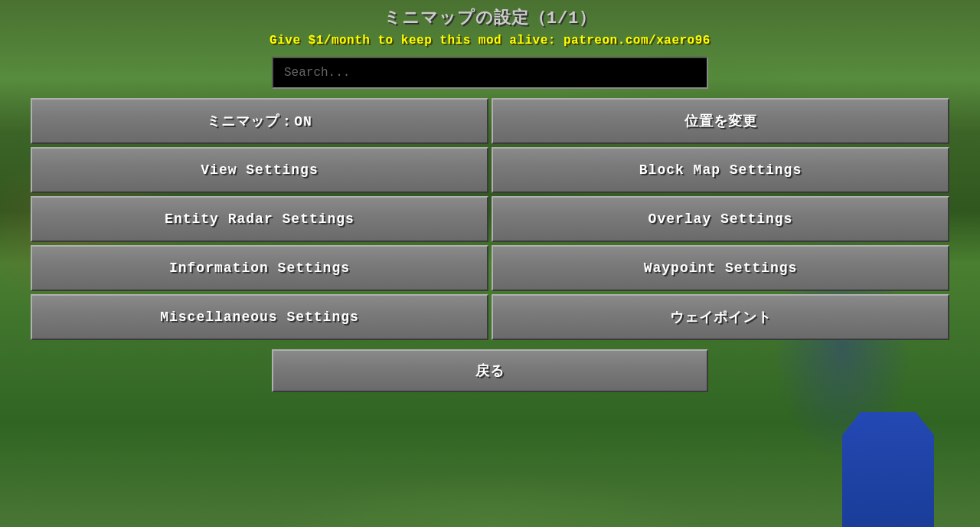 This screenshot has width=980, height=527. Describe the element at coordinates (490, 73) in the screenshot. I see `search-container` at that location.